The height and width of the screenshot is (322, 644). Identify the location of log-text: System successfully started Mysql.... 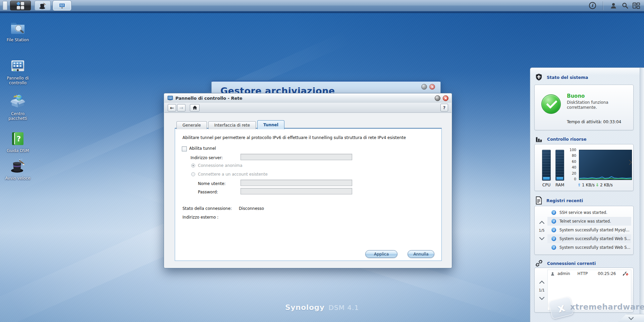
(594, 230).